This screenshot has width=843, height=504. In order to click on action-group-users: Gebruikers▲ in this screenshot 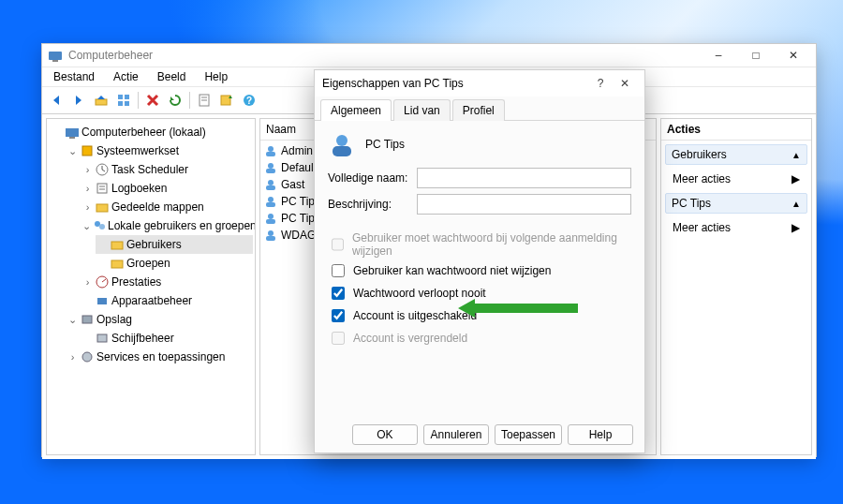, I will do `click(736, 155)`.